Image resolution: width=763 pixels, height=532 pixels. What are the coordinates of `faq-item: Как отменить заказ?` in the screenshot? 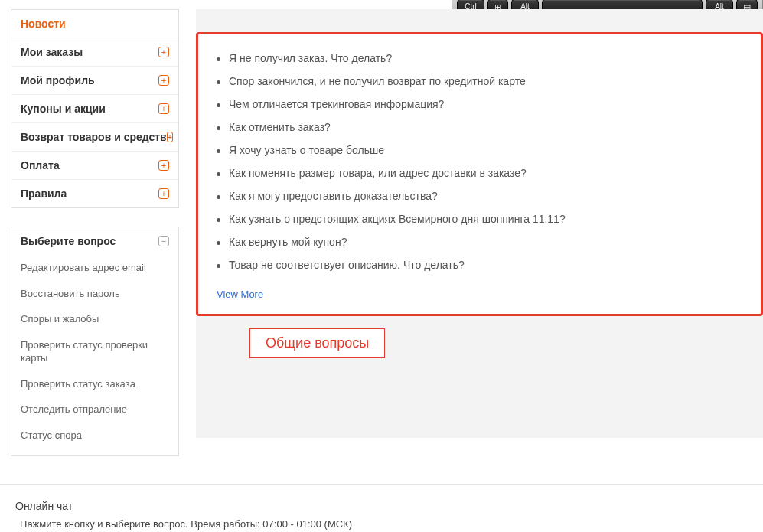 It's located at (485, 127).